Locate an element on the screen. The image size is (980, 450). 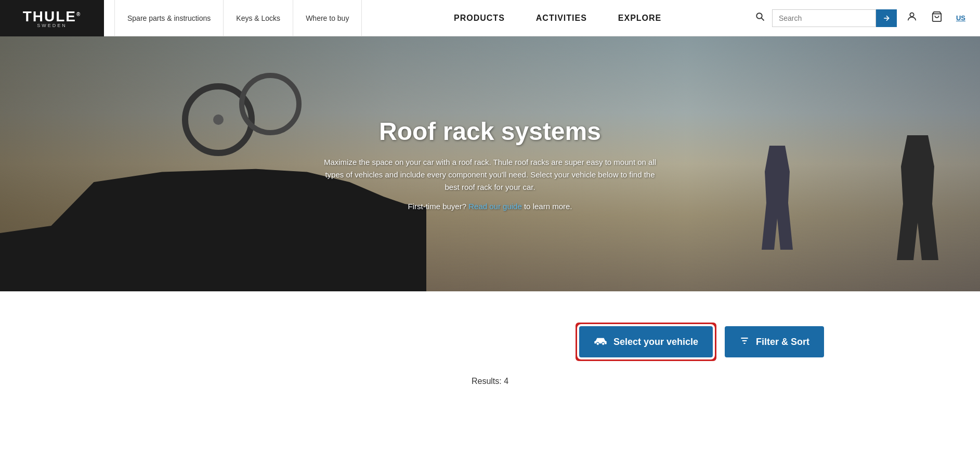
select-vehicle-button: Select your vehicle is located at coordinates (646, 342).